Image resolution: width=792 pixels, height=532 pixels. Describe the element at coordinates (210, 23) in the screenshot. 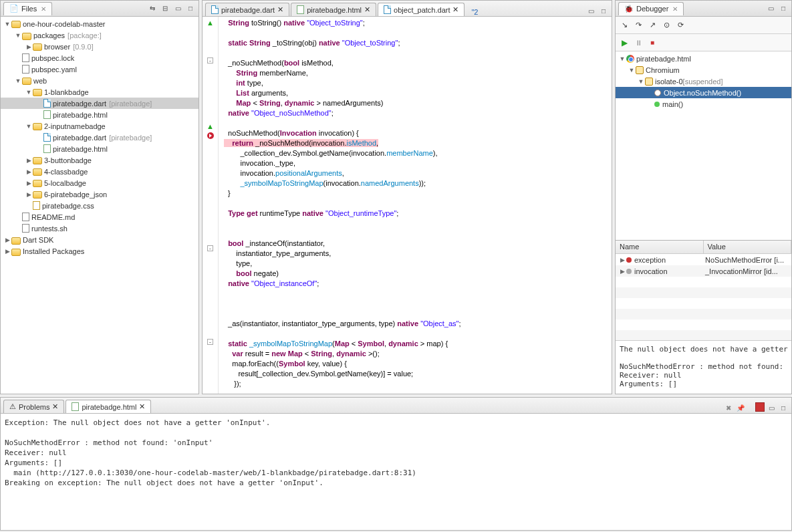

I see `gutter-marker: ▲` at that location.